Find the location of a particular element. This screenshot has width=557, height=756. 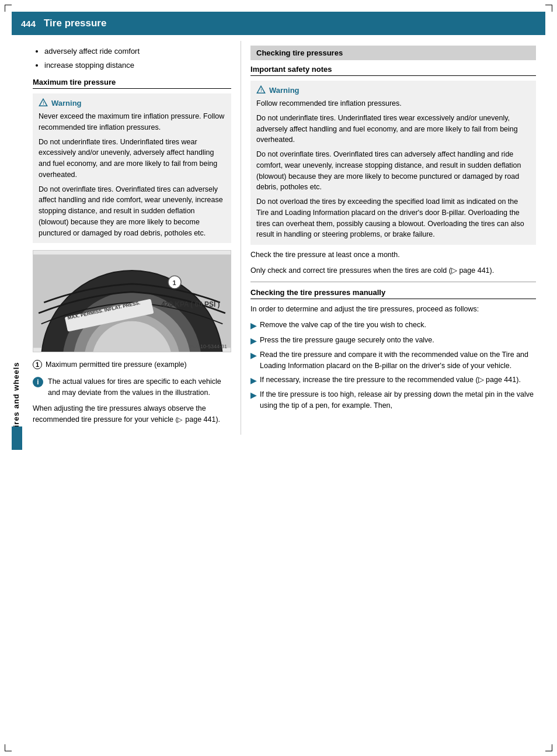

corner-mark-tr is located at coordinates (549, 8).